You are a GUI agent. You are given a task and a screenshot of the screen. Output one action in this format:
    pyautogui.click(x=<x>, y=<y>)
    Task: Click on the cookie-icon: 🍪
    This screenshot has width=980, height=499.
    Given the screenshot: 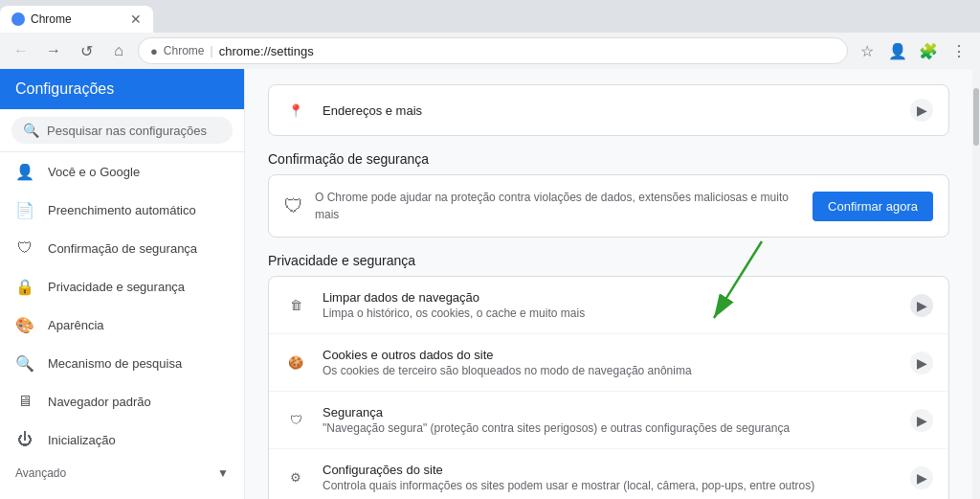 What is the action you would take?
    pyautogui.click(x=296, y=363)
    